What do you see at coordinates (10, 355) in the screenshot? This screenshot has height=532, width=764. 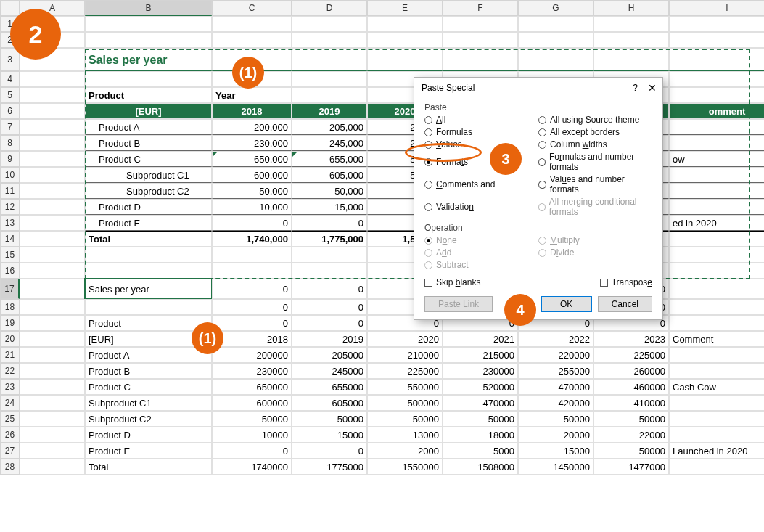 I see `row-21: 21` at bounding box center [10, 355].